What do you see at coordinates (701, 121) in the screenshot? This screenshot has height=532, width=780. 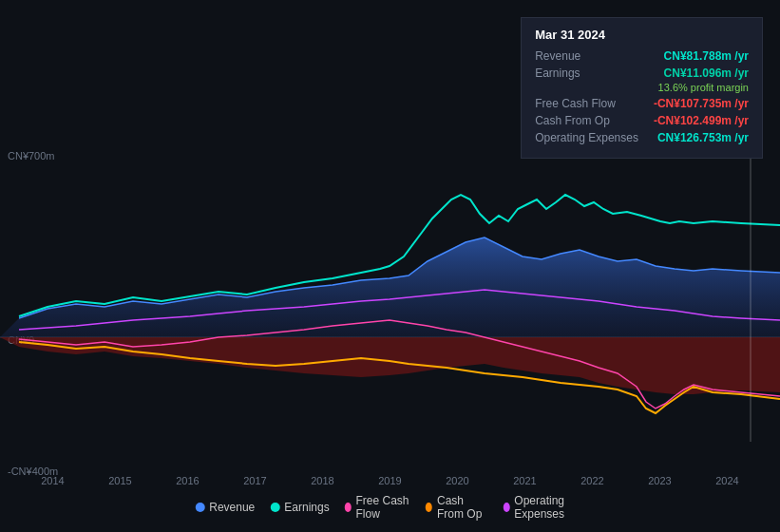 I see `cashop-value: -CN¥102.499m /yr` at bounding box center [701, 121].